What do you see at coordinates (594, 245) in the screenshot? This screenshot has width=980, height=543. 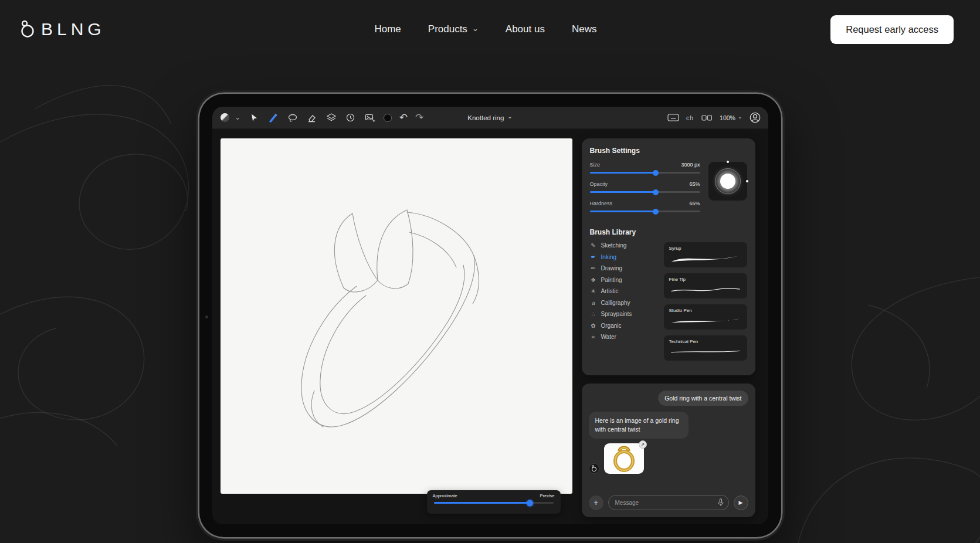 I see `pencil-icon: ✎` at bounding box center [594, 245].